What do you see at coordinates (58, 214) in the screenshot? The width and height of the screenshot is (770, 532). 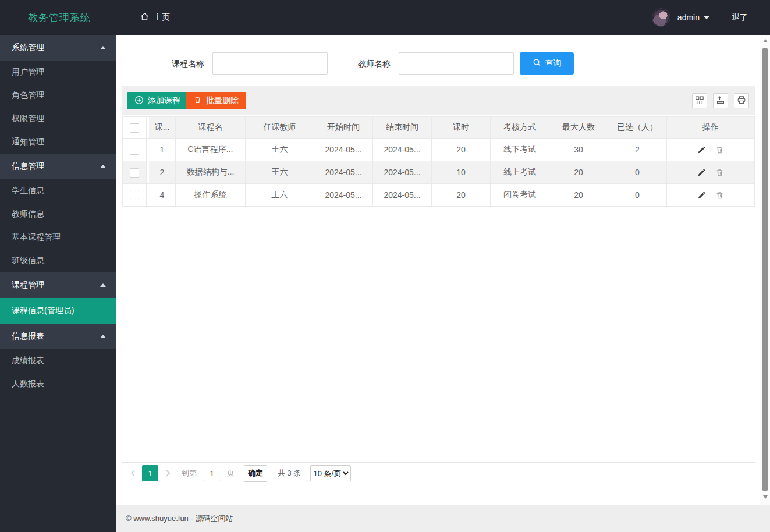 I see `sidebar-item-teachers: 教师信息` at bounding box center [58, 214].